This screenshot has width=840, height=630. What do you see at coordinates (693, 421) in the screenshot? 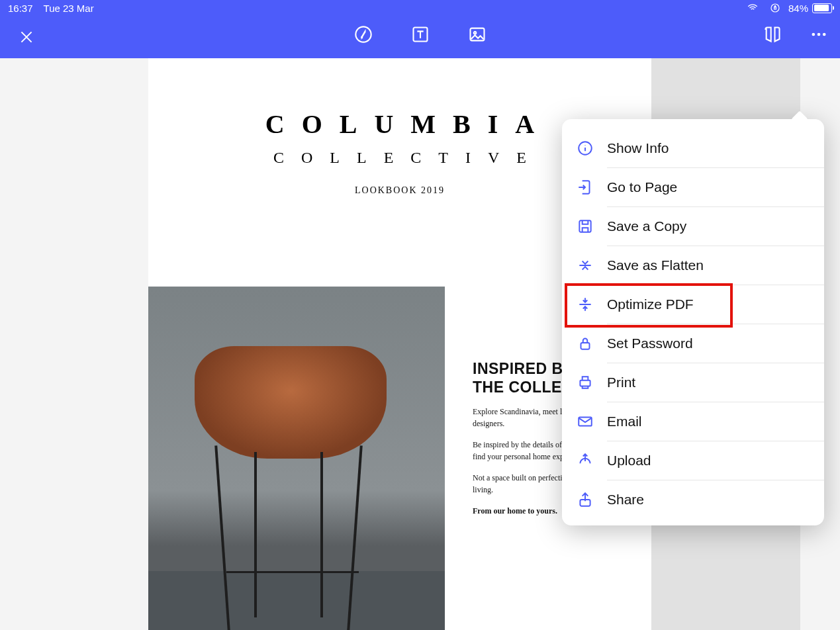
I see `menu-item-email: Email` at bounding box center [693, 421].